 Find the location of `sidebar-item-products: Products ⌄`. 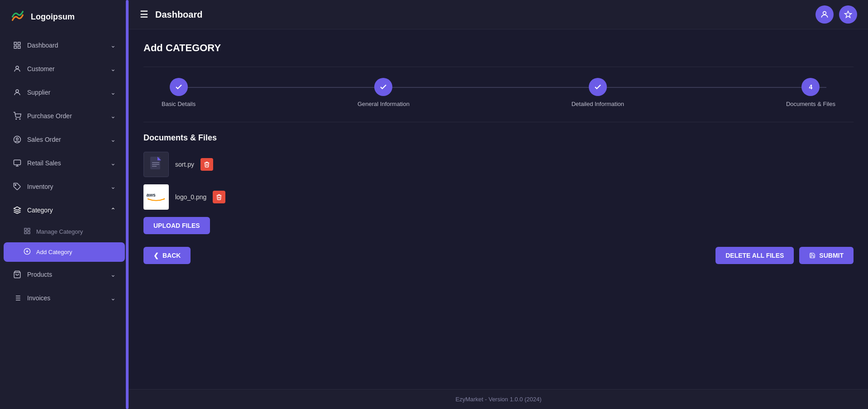

sidebar-item-products: Products ⌄ is located at coordinates (64, 274).